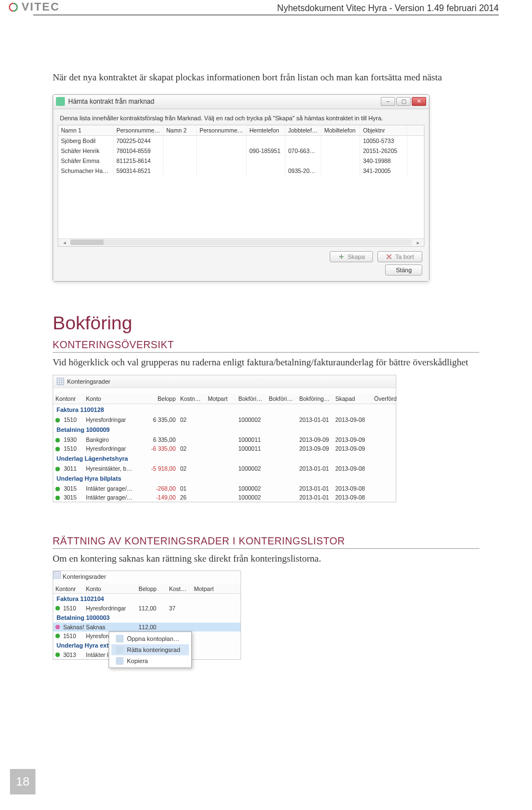 The width and height of the screenshot is (532, 810). Describe the element at coordinates (403, 101) in the screenshot. I see `maximize-icon: ▢` at that location.